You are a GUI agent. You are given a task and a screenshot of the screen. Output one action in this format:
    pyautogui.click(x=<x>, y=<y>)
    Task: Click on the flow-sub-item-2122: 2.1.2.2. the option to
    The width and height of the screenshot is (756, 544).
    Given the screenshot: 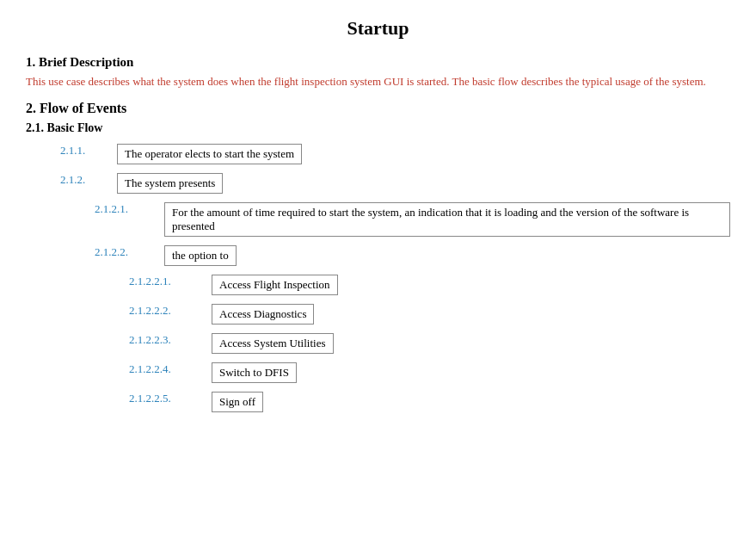 What is the action you would take?
    pyautogui.click(x=378, y=256)
    